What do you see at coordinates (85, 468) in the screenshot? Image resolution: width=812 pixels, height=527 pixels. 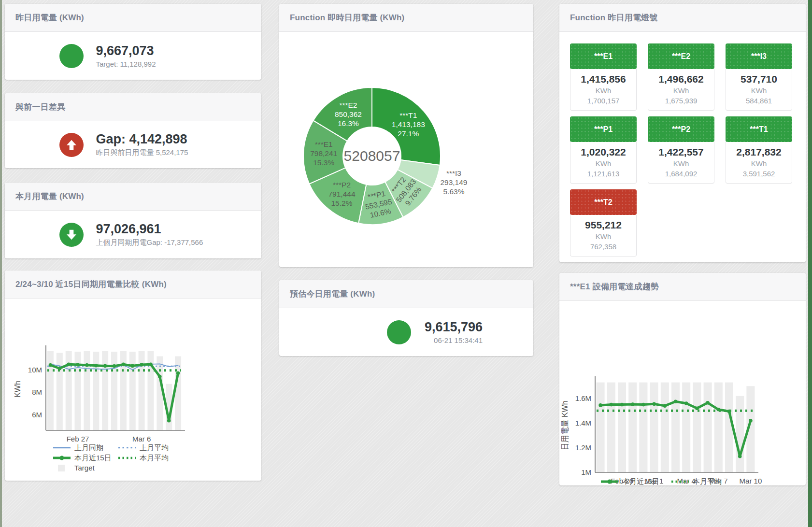 I see `legend-label: Target` at bounding box center [85, 468].